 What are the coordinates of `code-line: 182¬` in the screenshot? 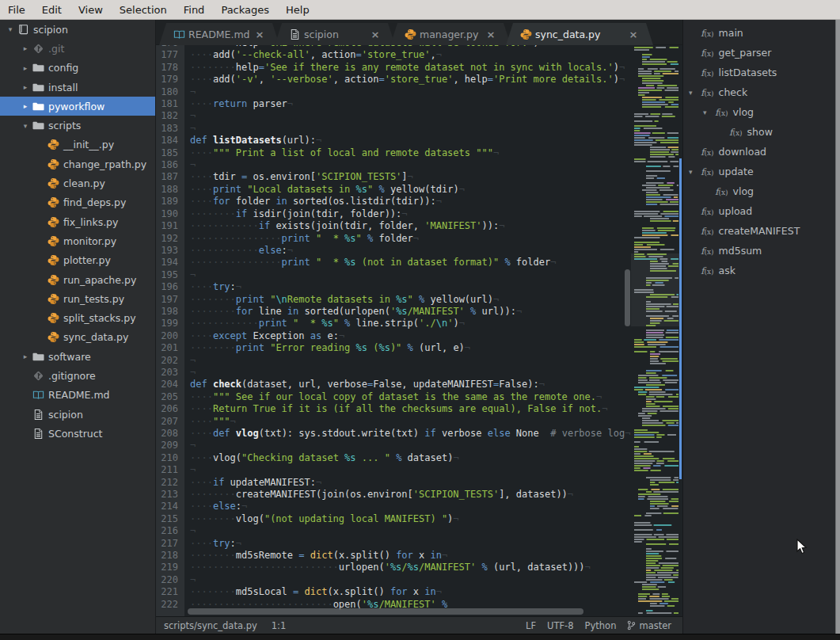 It's located at (393, 116).